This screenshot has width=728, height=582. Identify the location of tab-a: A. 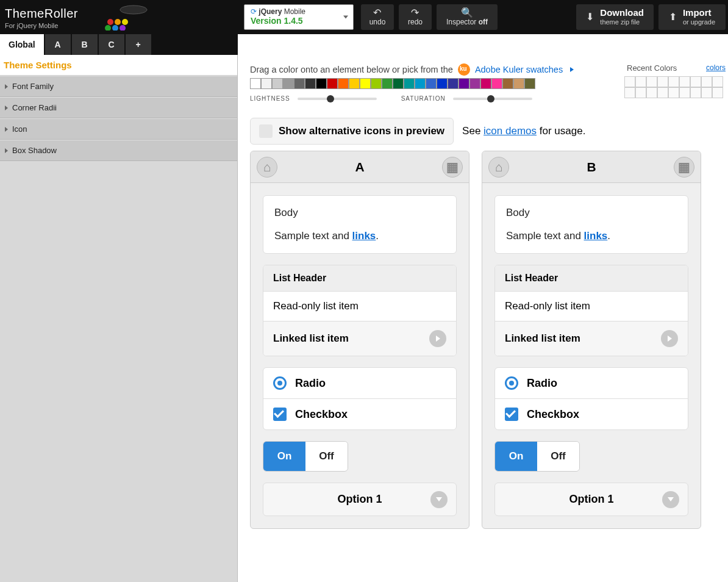
(58, 45).